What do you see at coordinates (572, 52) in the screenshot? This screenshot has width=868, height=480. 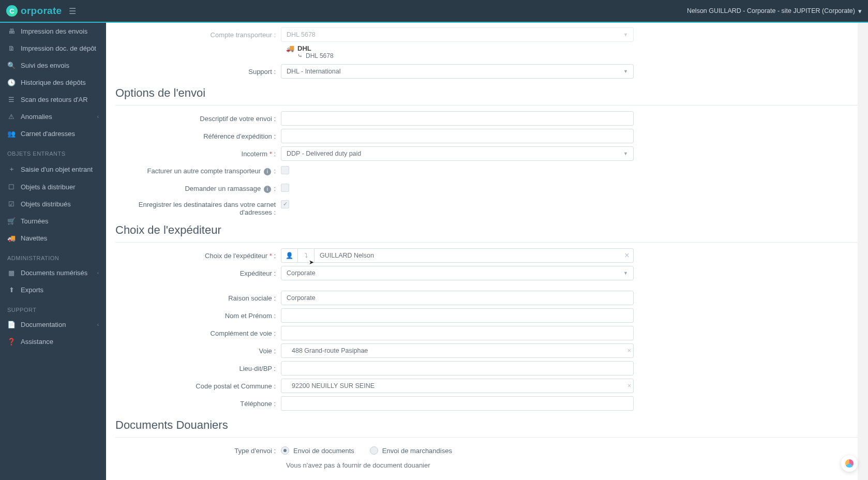 I see `carrier-tree: DHL ⤷ DHL 5678` at bounding box center [572, 52].